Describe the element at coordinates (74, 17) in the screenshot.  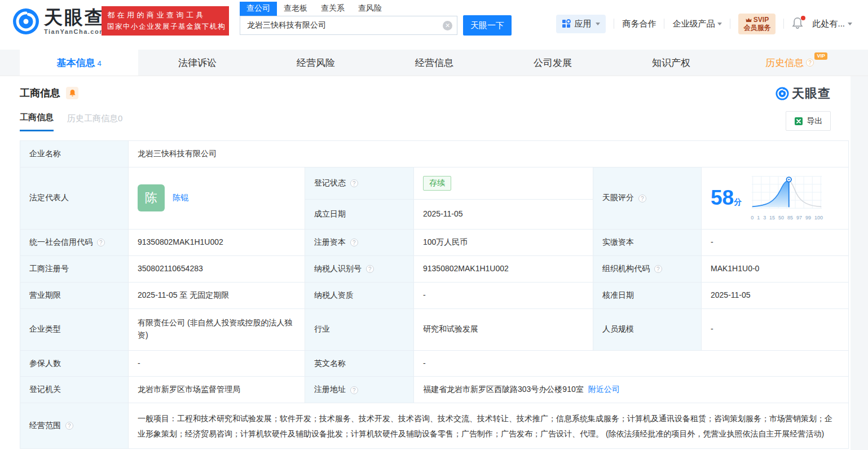
I see `logo-name: 天眼查` at that location.